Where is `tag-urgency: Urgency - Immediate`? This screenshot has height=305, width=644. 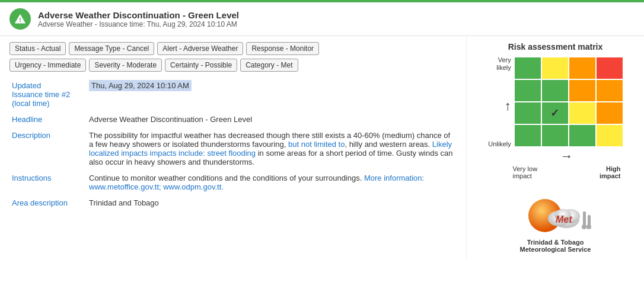 tag-urgency: Urgency - Immediate is located at coordinates (47, 65).